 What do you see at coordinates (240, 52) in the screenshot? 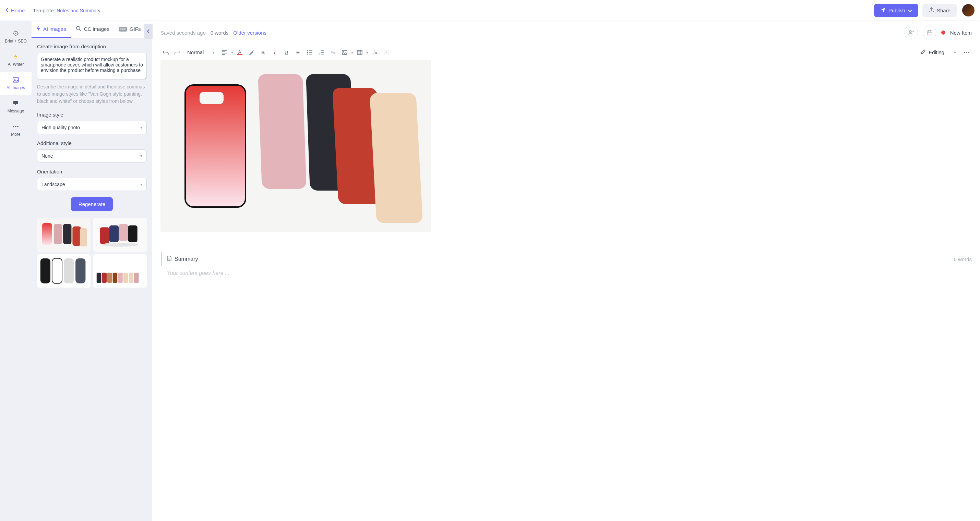
I see `text-color-button: A` at bounding box center [240, 52].